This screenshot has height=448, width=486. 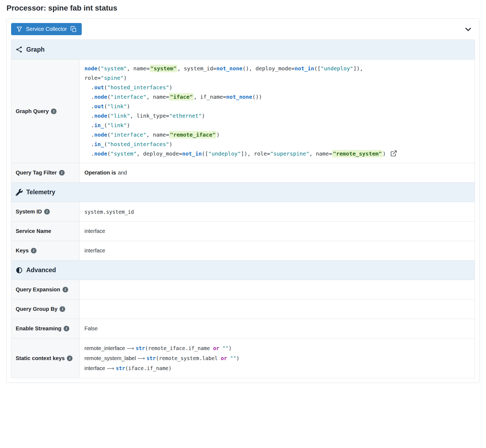 What do you see at coordinates (277, 251) in the screenshot?
I see `keys-value: interface` at bounding box center [277, 251].